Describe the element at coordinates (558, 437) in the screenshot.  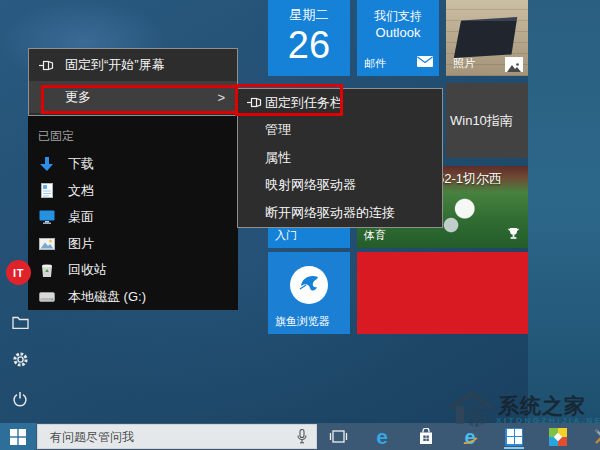
I see `colorful-app-icon` at that location.